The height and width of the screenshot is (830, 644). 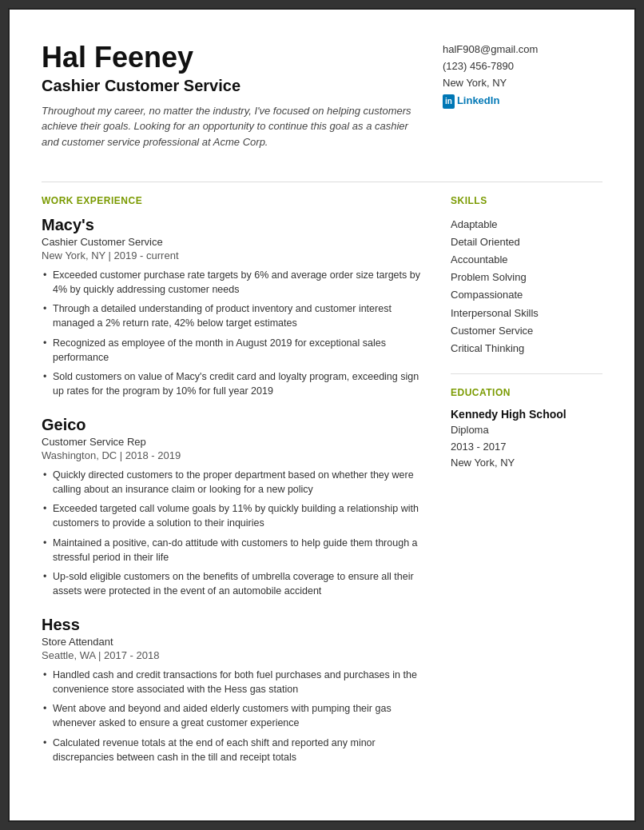 I want to click on work-experience-heading: WORK EXPERIENCE, so click(x=234, y=201).